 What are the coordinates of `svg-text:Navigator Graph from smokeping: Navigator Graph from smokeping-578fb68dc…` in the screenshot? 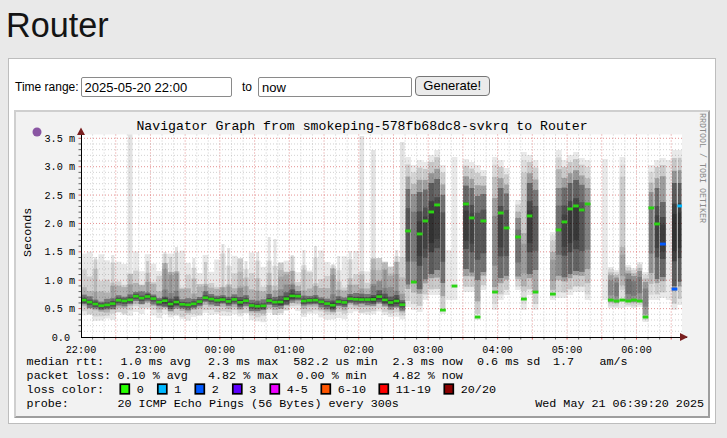 It's located at (362, 126).